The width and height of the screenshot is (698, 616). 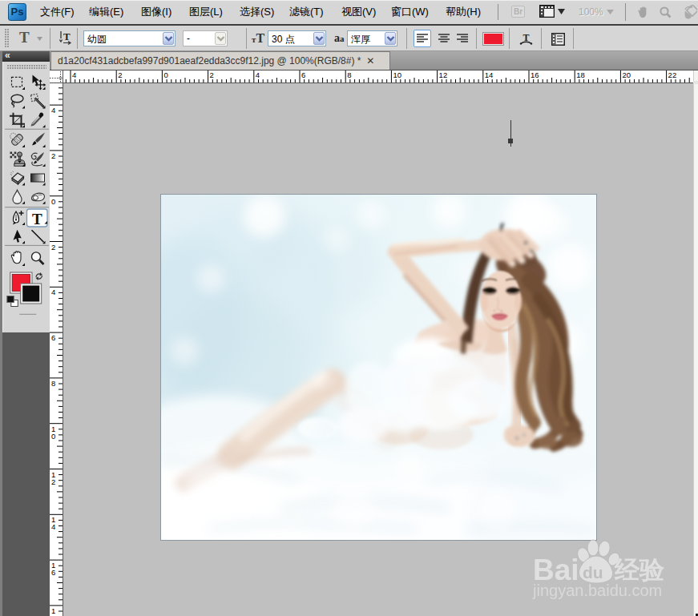 What do you see at coordinates (673, 75) in the screenshot?
I see `svg-text: 22` at bounding box center [673, 75].